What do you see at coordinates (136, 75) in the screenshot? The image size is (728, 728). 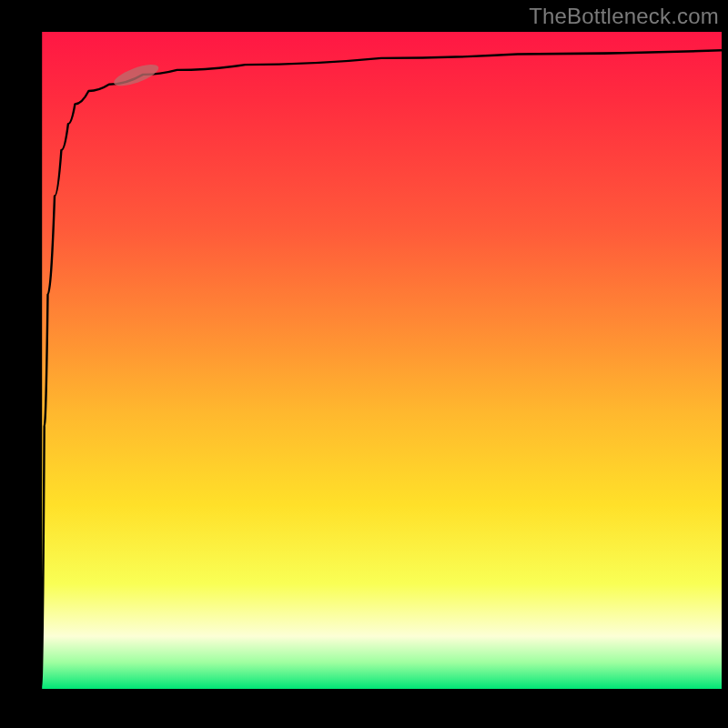 I see `curve-marker` at bounding box center [136, 75].